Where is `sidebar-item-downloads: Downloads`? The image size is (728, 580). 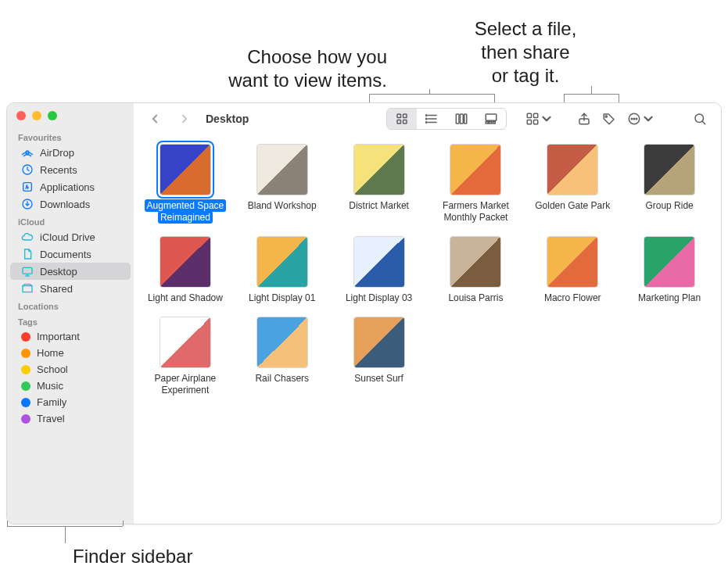 sidebar-item-downloads: Downloads is located at coordinates (70, 204).